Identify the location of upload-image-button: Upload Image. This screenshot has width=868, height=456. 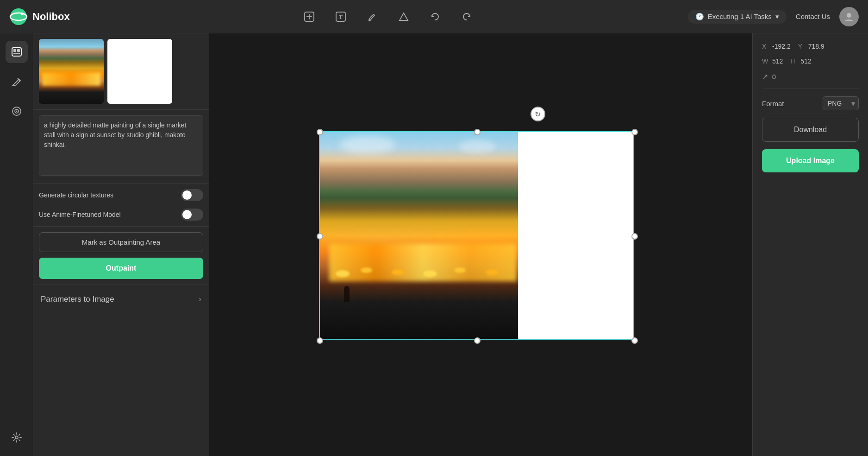
(810, 161).